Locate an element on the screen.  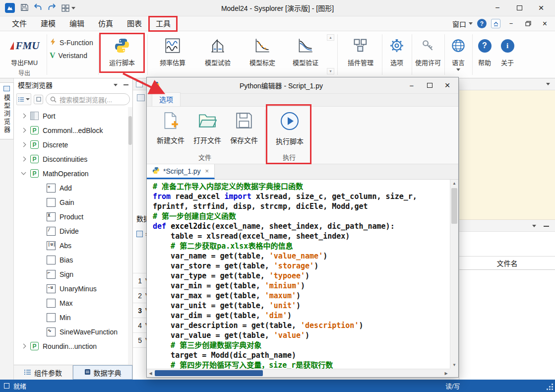
tree-item-roundin-unction: PRoundin...unction is located at coordinates (73, 346).